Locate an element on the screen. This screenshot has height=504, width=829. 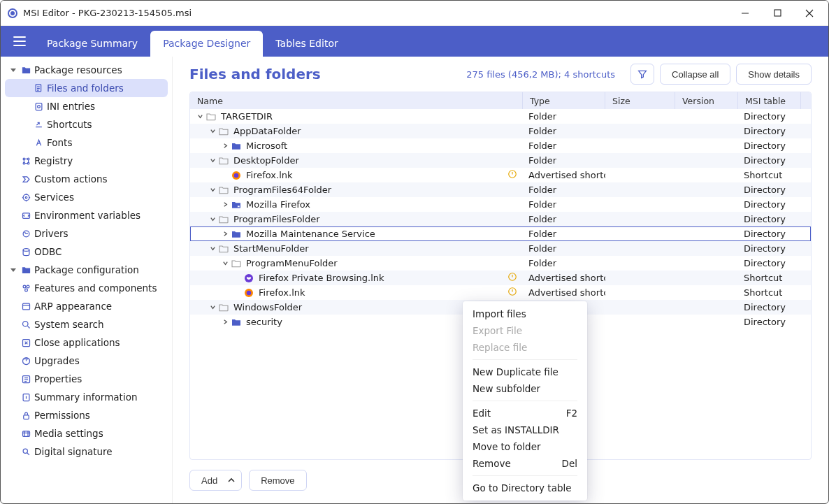
table-row: StartMenuFolderFolderDirectory is located at coordinates (500, 249).